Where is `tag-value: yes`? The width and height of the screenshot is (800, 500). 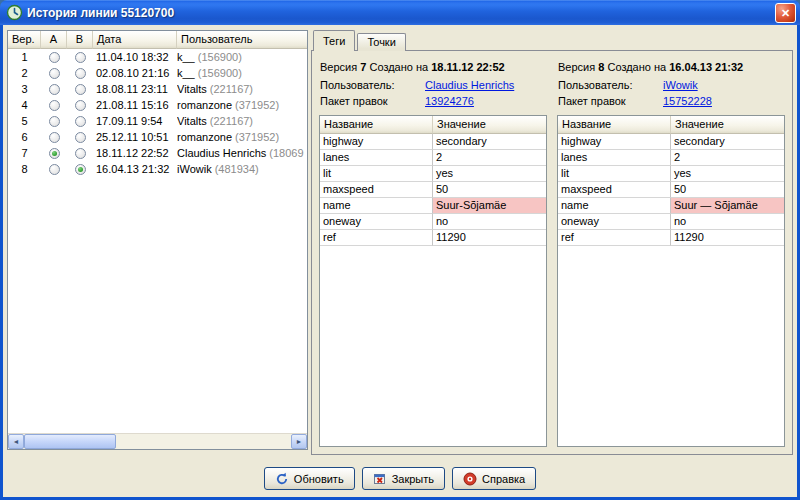
tag-value: yes is located at coordinates (490, 174).